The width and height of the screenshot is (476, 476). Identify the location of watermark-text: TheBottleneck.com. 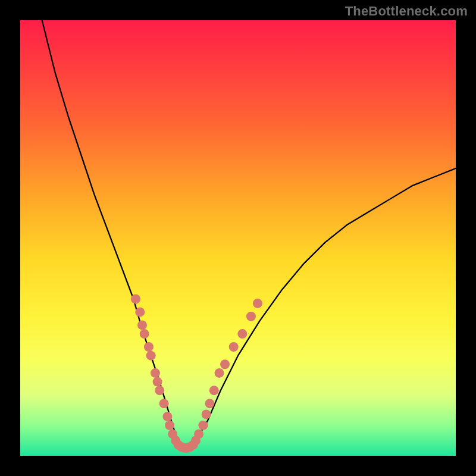
(406, 11).